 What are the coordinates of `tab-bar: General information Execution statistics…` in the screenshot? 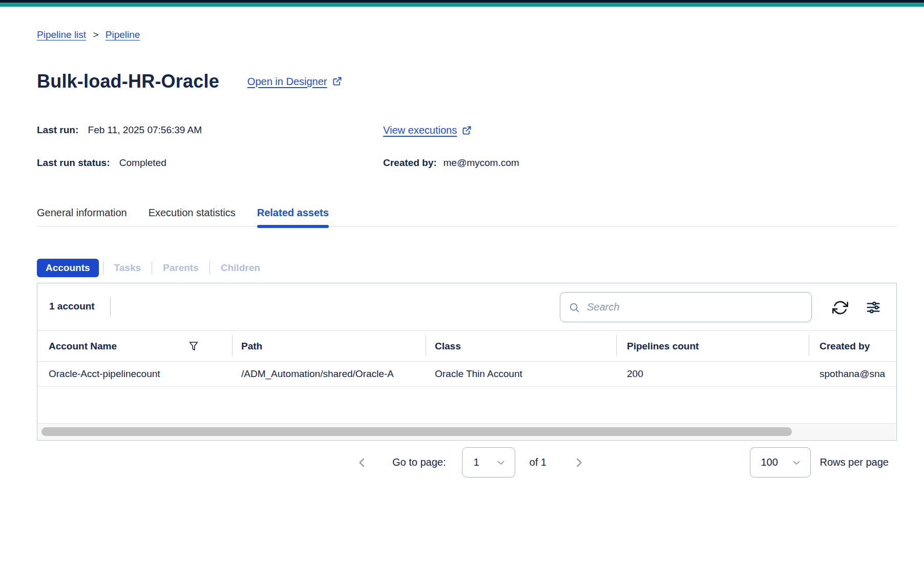 It's located at (467, 216).